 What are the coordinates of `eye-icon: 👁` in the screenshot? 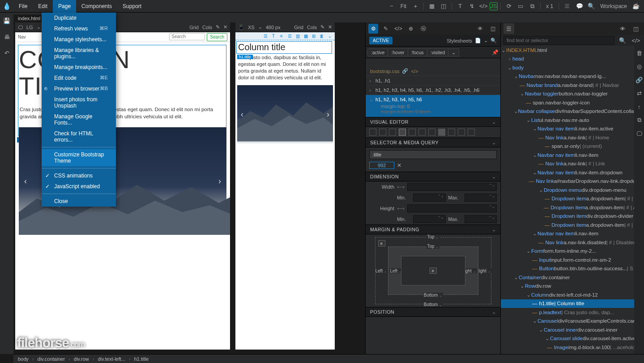 It's located at (480, 29).